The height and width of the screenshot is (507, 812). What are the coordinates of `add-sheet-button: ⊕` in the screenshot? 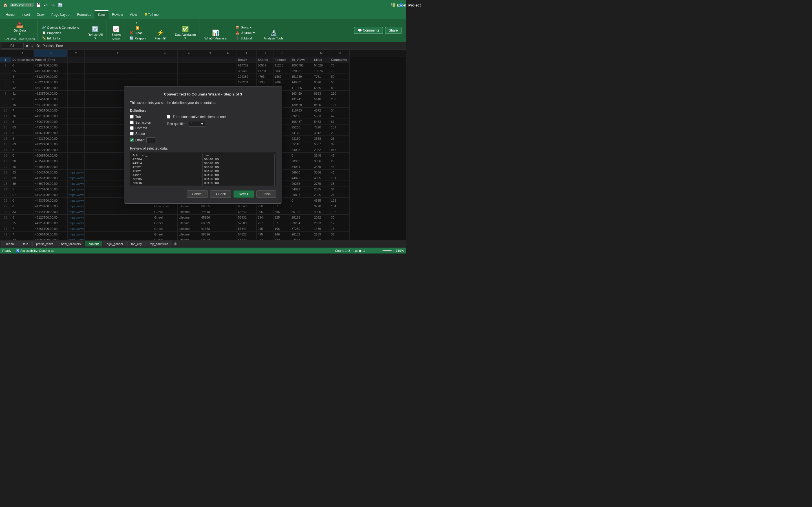 It's located at (175, 244).